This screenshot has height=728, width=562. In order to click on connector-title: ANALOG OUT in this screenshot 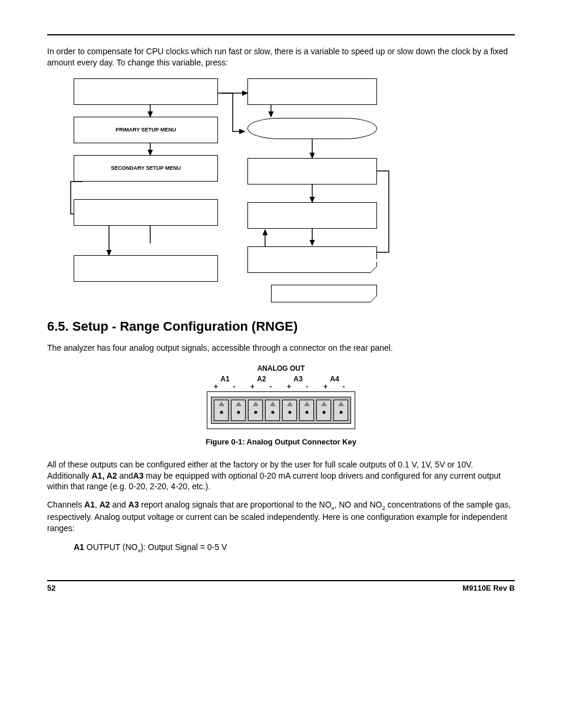, I will do `click(281, 368)`.